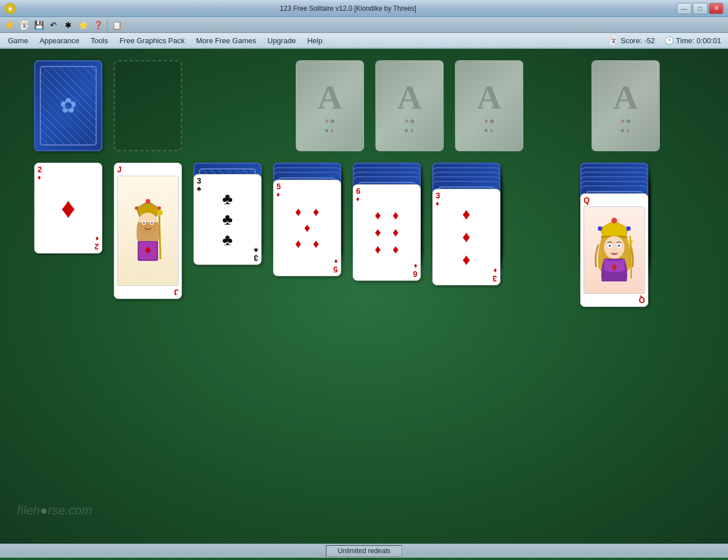 This screenshot has width=728, height=560. I want to click on toolbar-icon-sun: ☀️, so click(9, 25).